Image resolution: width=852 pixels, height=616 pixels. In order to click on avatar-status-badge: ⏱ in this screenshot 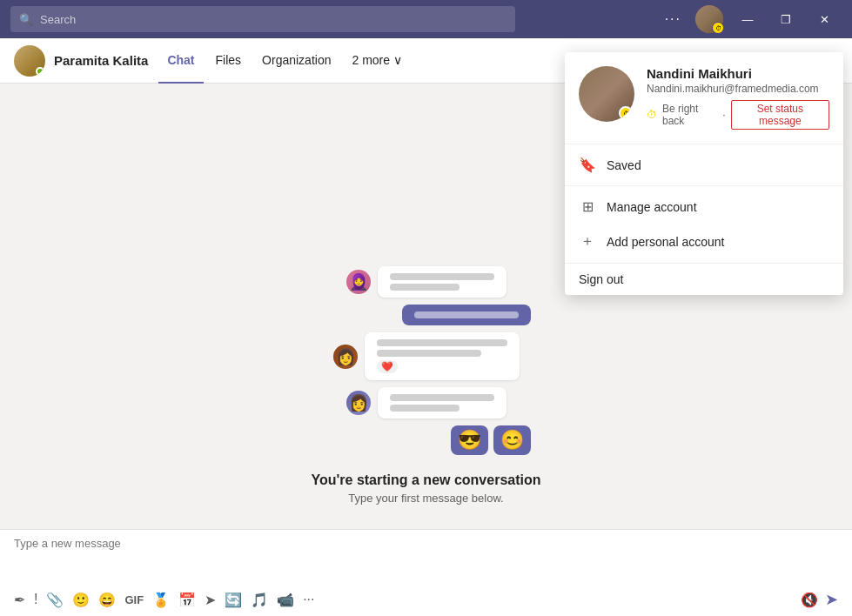, I will do `click(718, 28)`.